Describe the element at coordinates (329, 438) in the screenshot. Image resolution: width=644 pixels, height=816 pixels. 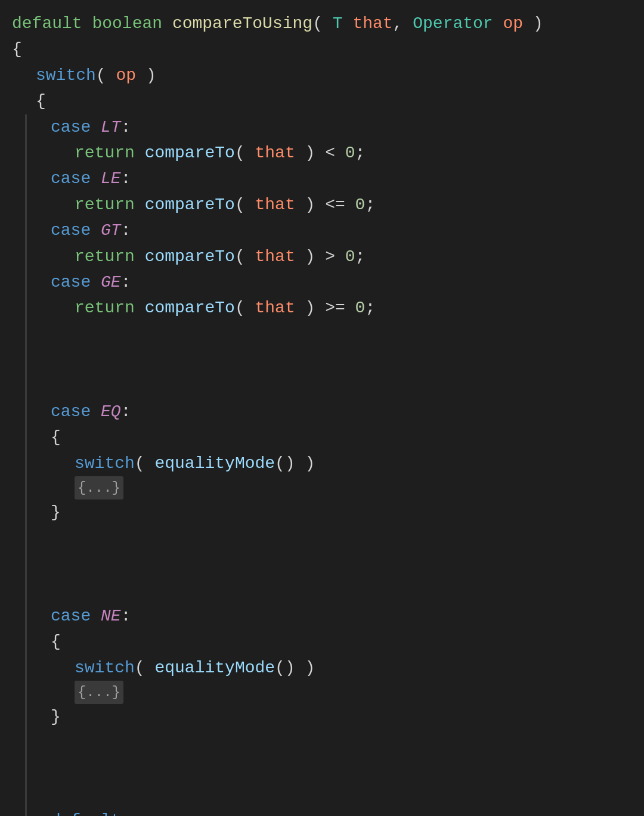
I see `code-line-14: {` at that location.